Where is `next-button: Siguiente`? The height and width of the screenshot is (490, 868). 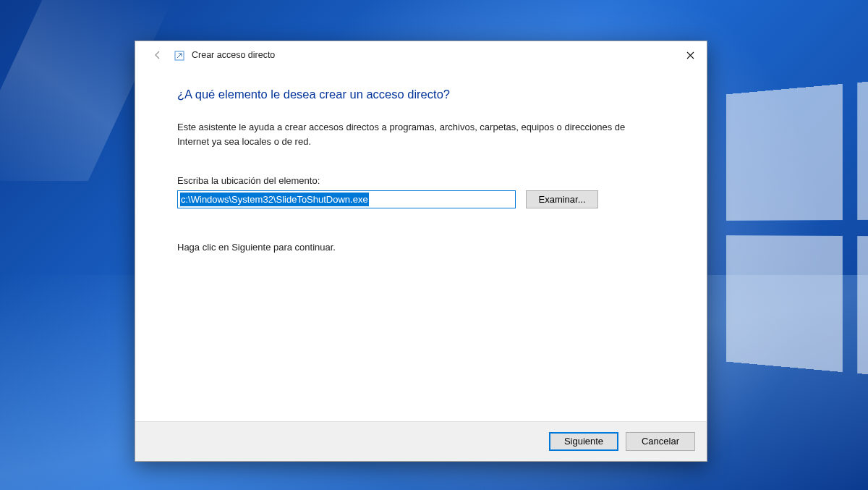
next-button: Siguiente is located at coordinates (584, 442).